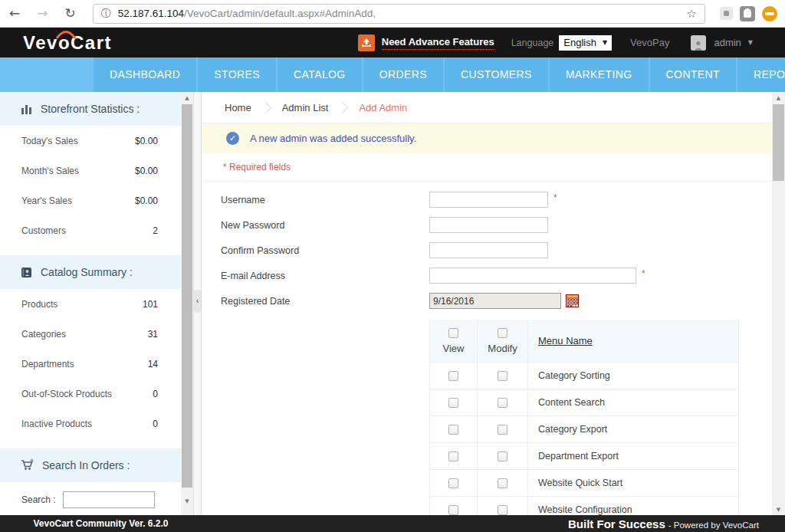 The width and height of the screenshot is (785, 532). Describe the element at coordinates (155, 231) in the screenshot. I see `stat-value: 2` at that location.